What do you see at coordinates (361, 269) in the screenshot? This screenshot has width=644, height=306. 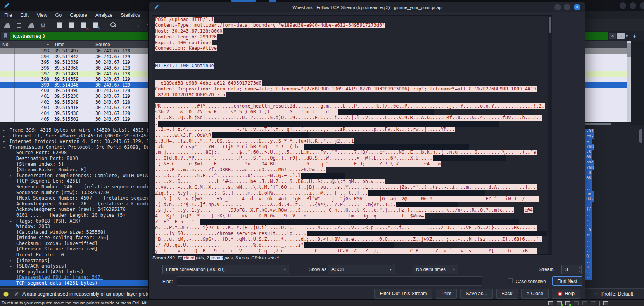 I see `show-as-select: ASCII ▾` at bounding box center [361, 269].